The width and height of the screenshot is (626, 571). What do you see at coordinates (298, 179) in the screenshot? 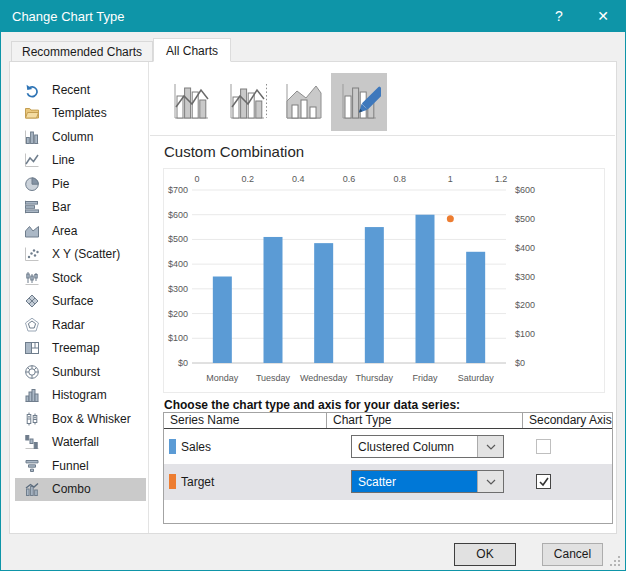
I see `svg-text: 0.4` at bounding box center [298, 179].